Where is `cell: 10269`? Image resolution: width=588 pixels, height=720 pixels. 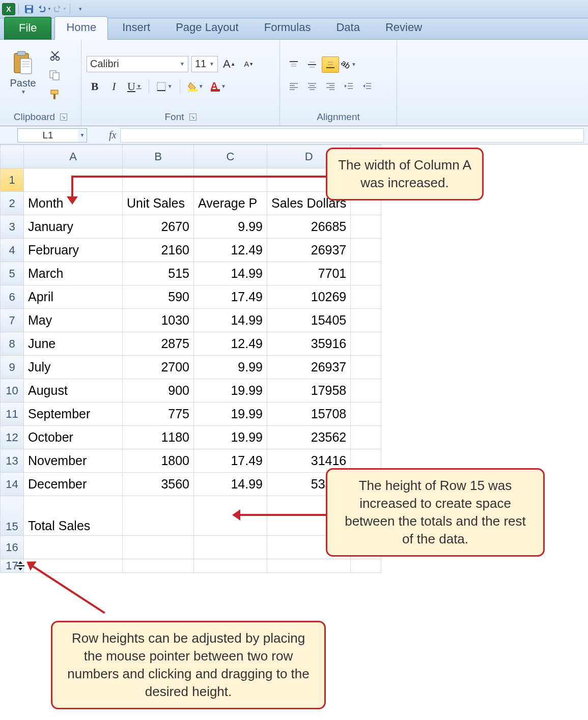 cell: 10269 is located at coordinates (309, 297).